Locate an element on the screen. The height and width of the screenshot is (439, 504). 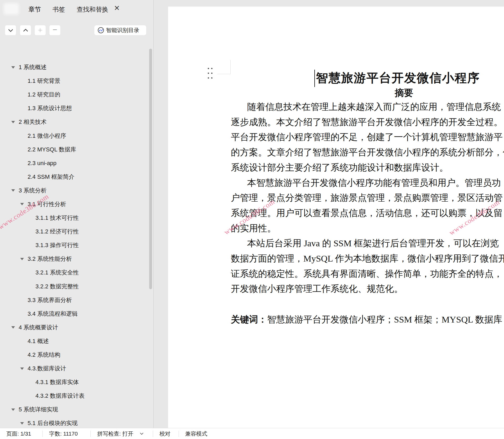
chevron-down-icon is located at coordinates (142, 433).